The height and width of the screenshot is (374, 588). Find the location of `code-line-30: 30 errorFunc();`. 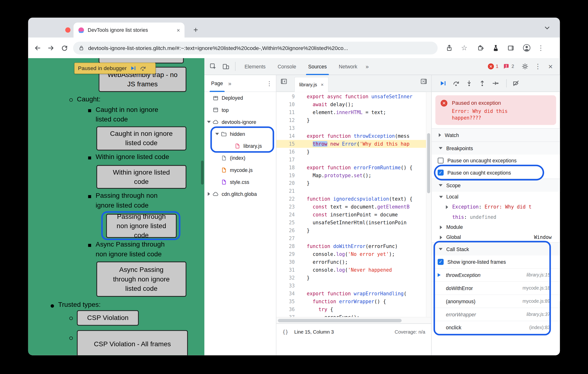

code-line-30: 30 errorFunc(); is located at coordinates (351, 262).